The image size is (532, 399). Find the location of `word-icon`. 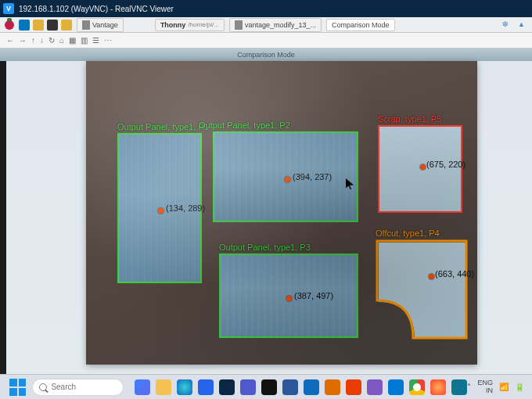

word-icon is located at coordinates (290, 387).